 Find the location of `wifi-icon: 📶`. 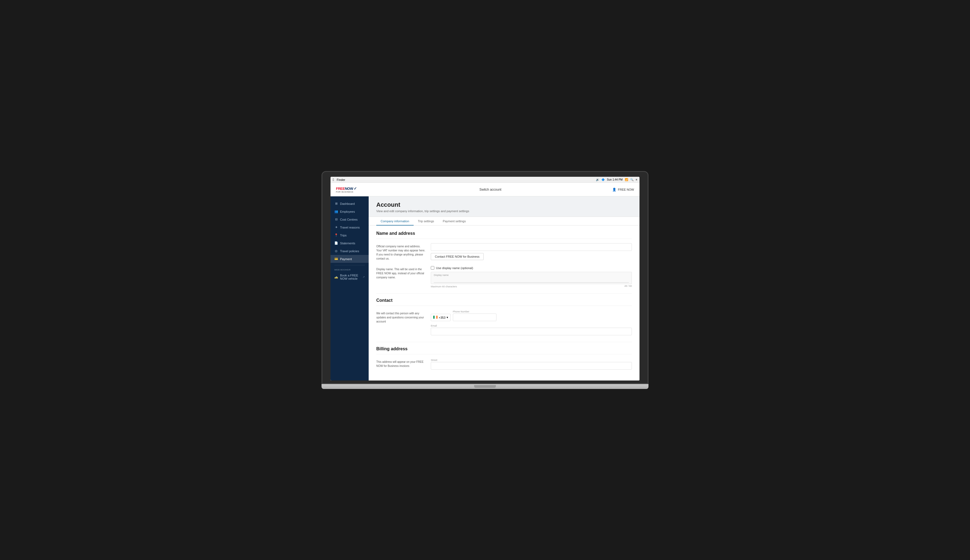

wifi-icon: 📶 is located at coordinates (626, 180).